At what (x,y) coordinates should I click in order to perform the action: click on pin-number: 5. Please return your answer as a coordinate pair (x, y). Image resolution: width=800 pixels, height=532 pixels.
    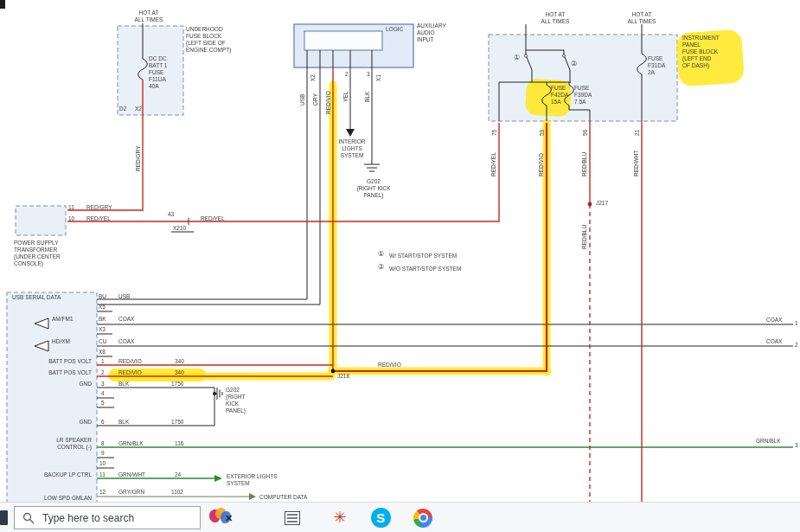
    Looking at the image, I should click on (103, 403).